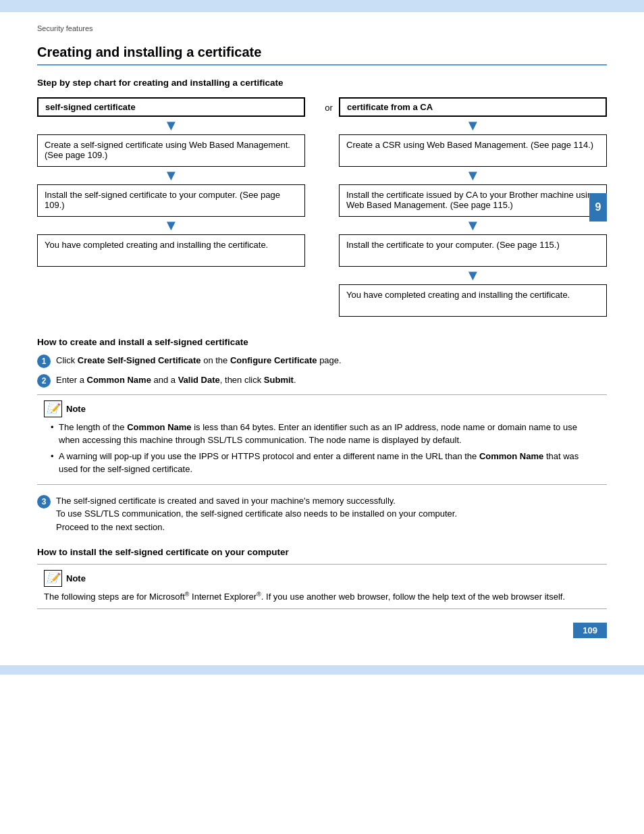 This screenshot has width=644, height=834. Describe the element at coordinates (322, 586) in the screenshot. I see `note-box-2: 📝 Note The following steps are for Micro…` at that location.